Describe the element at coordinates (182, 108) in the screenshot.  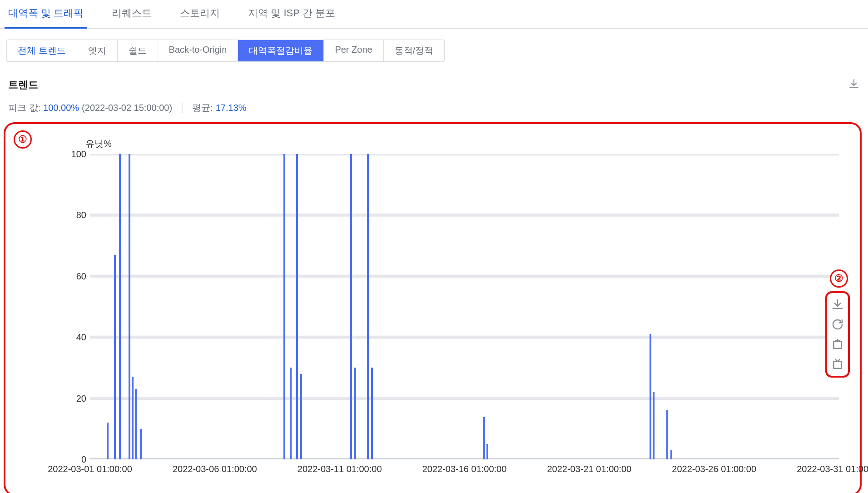
I see `stats-sep: ┊` at that location.